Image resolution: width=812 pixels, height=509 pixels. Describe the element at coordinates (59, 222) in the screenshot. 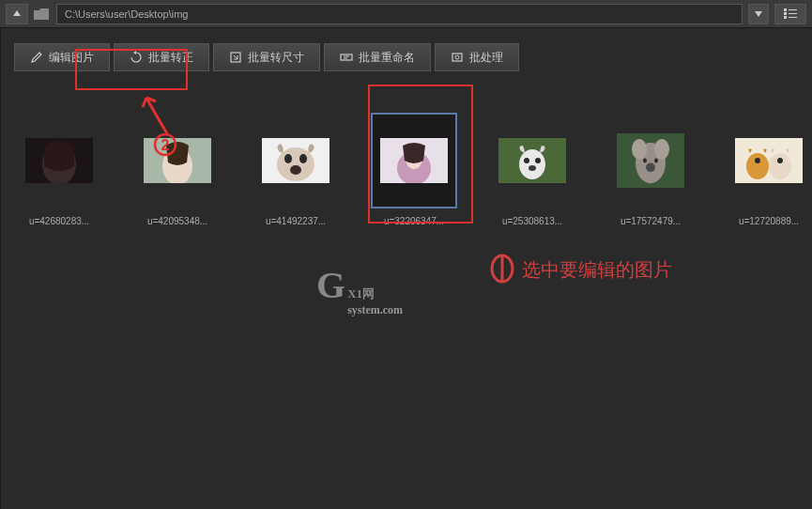

I see `thumbnail-label: u=42680283...` at that location.